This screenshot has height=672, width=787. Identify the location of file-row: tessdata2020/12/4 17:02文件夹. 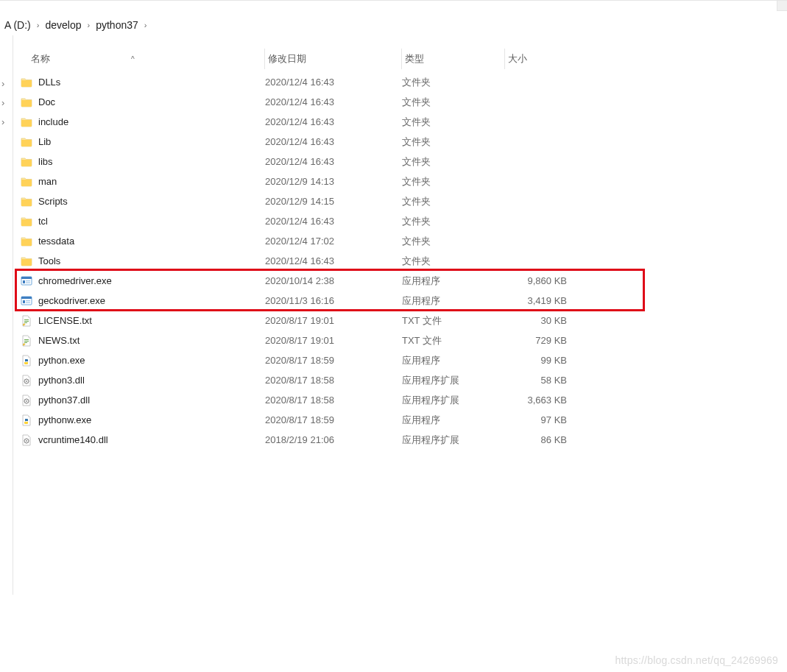
(398, 241).